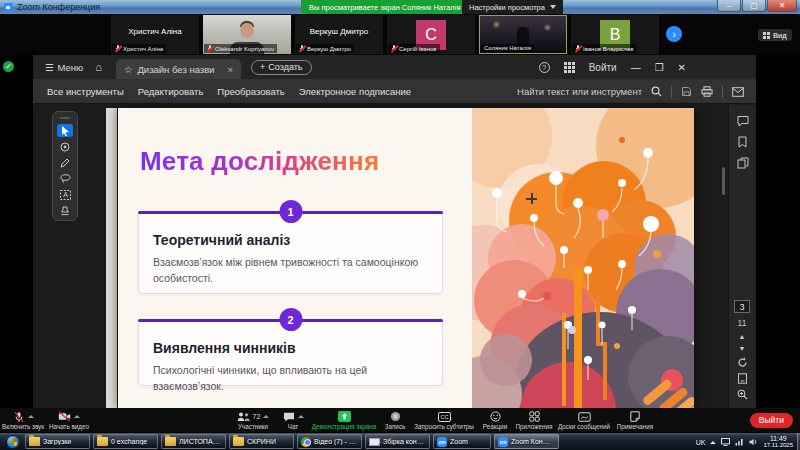  Describe the element at coordinates (31, 416) in the screenshot. I see `mic-options-caret` at that location.